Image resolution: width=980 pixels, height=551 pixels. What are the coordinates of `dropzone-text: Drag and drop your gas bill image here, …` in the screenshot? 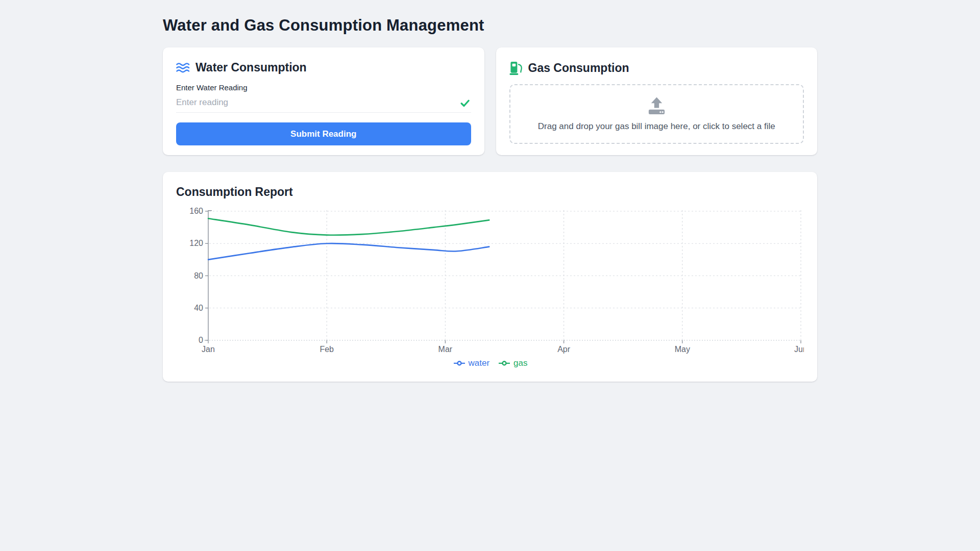 It's located at (656, 127).